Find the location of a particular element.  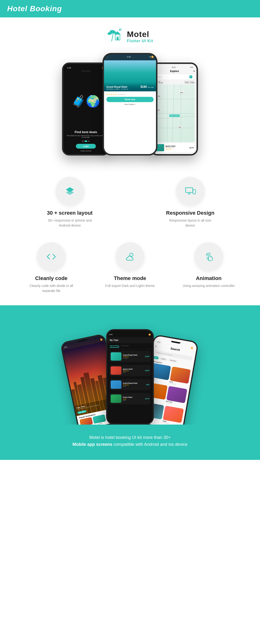

bp-hotel-price-3: $60 is located at coordinates (148, 384).